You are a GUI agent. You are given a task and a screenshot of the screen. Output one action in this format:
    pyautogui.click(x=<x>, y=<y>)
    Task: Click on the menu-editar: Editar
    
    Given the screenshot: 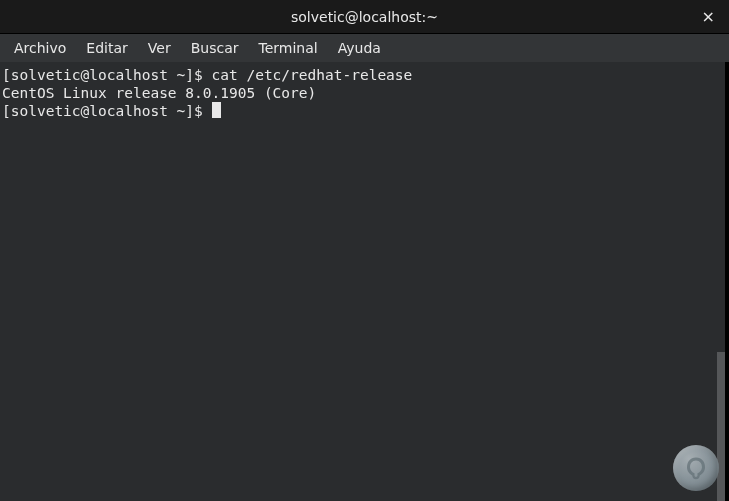 What is the action you would take?
    pyautogui.click(x=106, y=48)
    